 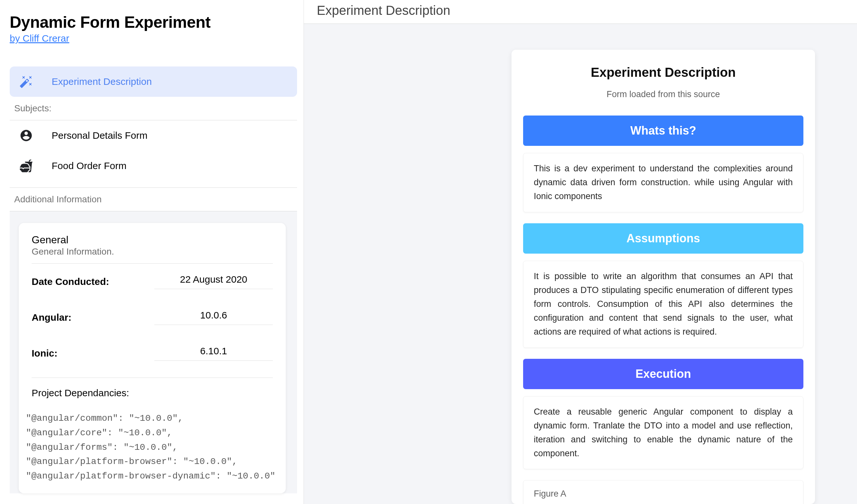 What do you see at coordinates (169, 136) in the screenshot?
I see `nav-item-label: Personal Details Form` at bounding box center [169, 136].